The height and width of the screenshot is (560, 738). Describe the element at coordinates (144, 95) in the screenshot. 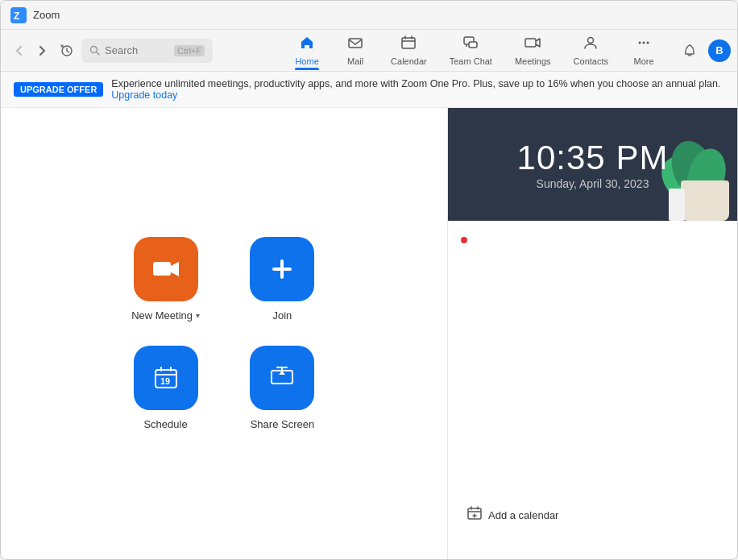

I see `upgrade-link: Upgrade today` at that location.